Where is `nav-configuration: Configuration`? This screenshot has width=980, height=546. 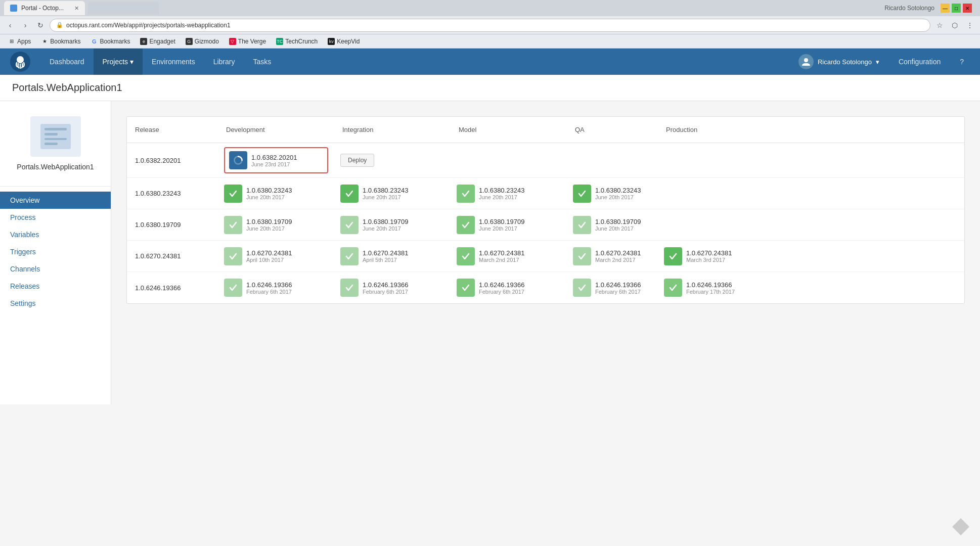
nav-configuration: Configuration is located at coordinates (919, 62).